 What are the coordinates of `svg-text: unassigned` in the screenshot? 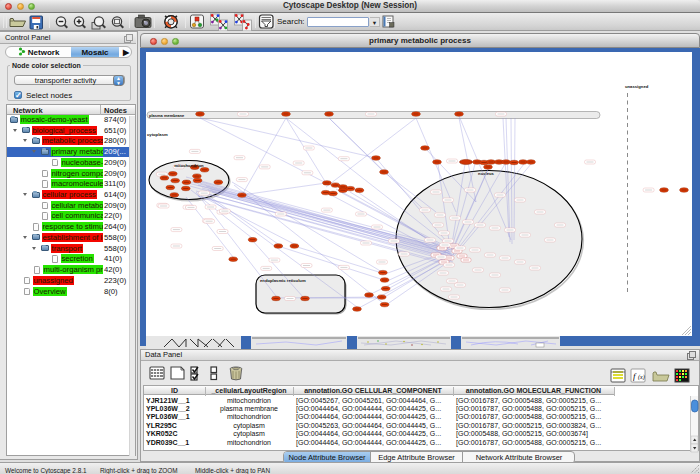 It's located at (637, 86).